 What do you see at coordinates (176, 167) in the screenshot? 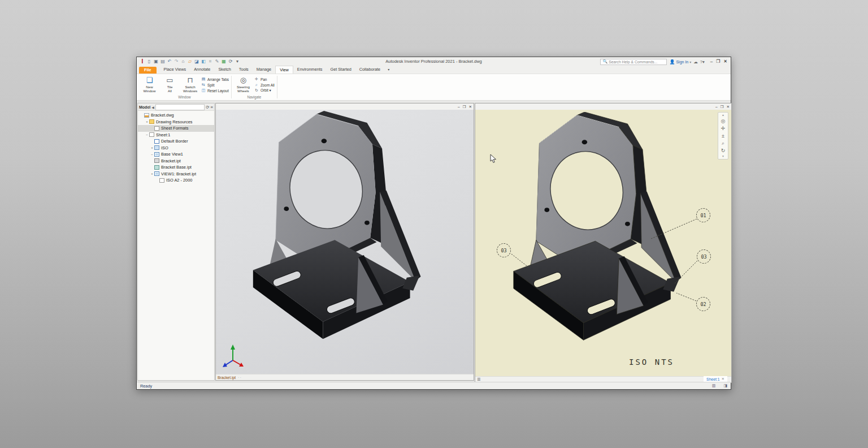
I see `tree-item: Bracket Base.ipt` at bounding box center [176, 167].